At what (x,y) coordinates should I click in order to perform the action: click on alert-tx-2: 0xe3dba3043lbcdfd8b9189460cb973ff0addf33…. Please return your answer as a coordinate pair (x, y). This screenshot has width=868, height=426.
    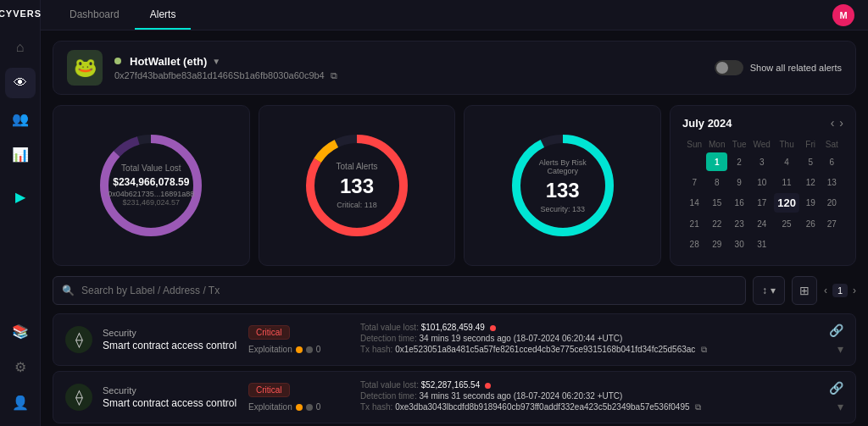
    Looking at the image, I should click on (542, 407).